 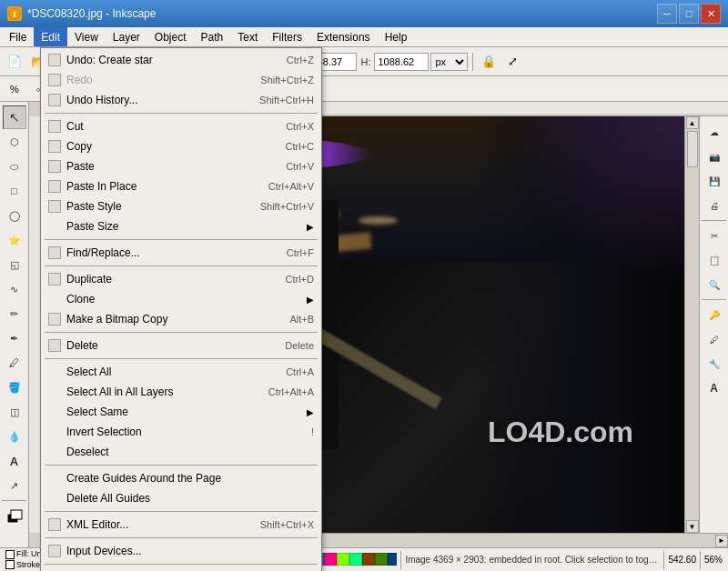 I want to click on menu-entry: Deselect, so click(x=181, y=452).